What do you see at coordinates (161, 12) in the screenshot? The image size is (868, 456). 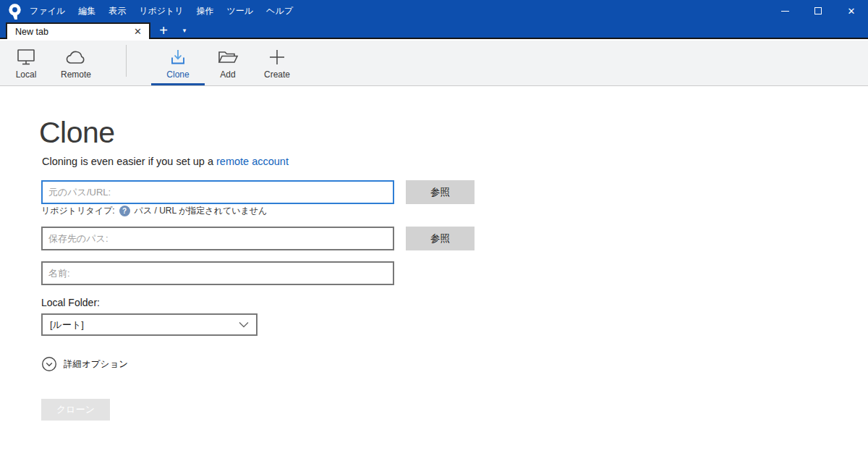 I see `menu-item-repository: リポジトリ` at bounding box center [161, 12].